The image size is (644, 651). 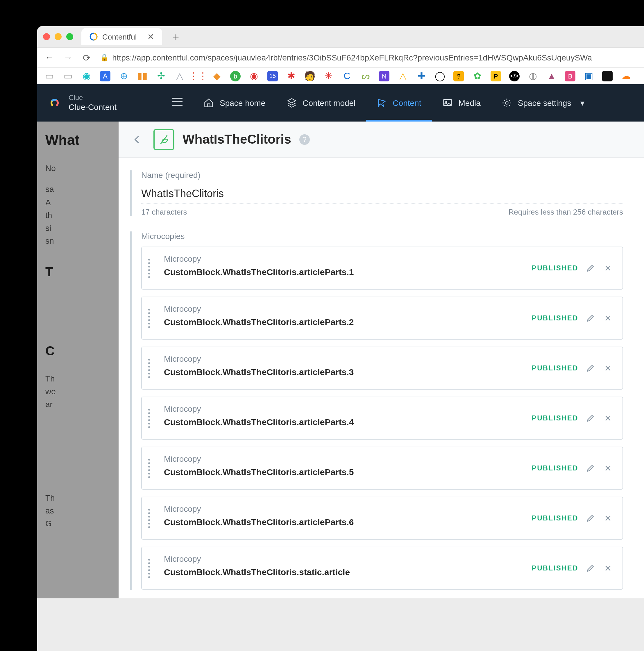 What do you see at coordinates (328, 76) in the screenshot?
I see `bookmark-icon: ✳` at bounding box center [328, 76].